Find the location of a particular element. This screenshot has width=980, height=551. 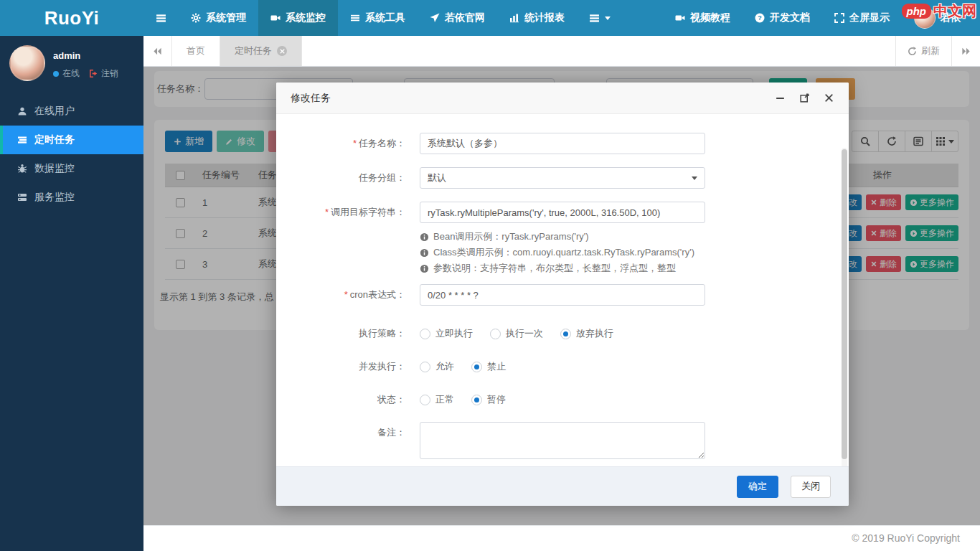

tabs-scroll-right-button is located at coordinates (966, 51).